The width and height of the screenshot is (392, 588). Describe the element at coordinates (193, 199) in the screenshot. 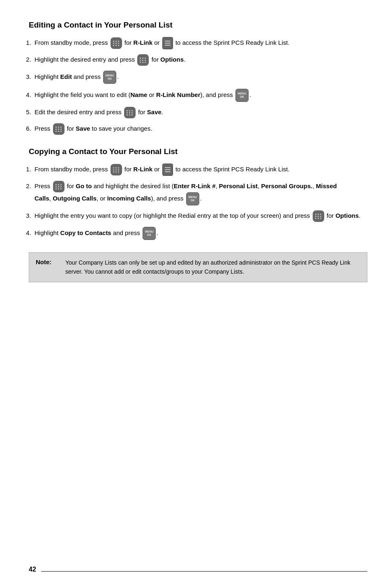

I see `menu-ok-btn-3: MENUOK` at that location.